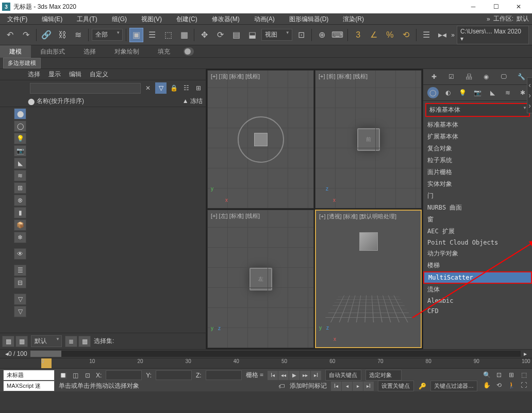  Describe the element at coordinates (308, 386) in the screenshot. I see `add-time-tag-label: 添加时间标记` at that location.